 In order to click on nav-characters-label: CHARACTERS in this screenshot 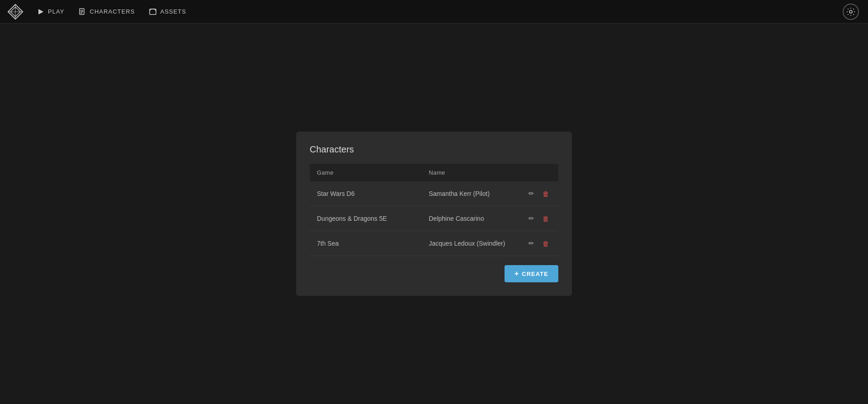, I will do `click(112, 12)`.